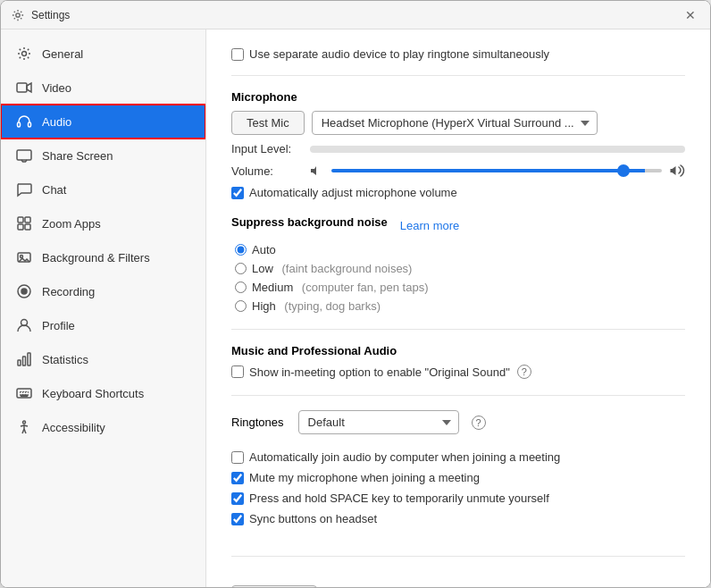 The height and width of the screenshot is (588, 711). What do you see at coordinates (238, 193) in the screenshot?
I see `auto-adjust-checkbox` at bounding box center [238, 193].